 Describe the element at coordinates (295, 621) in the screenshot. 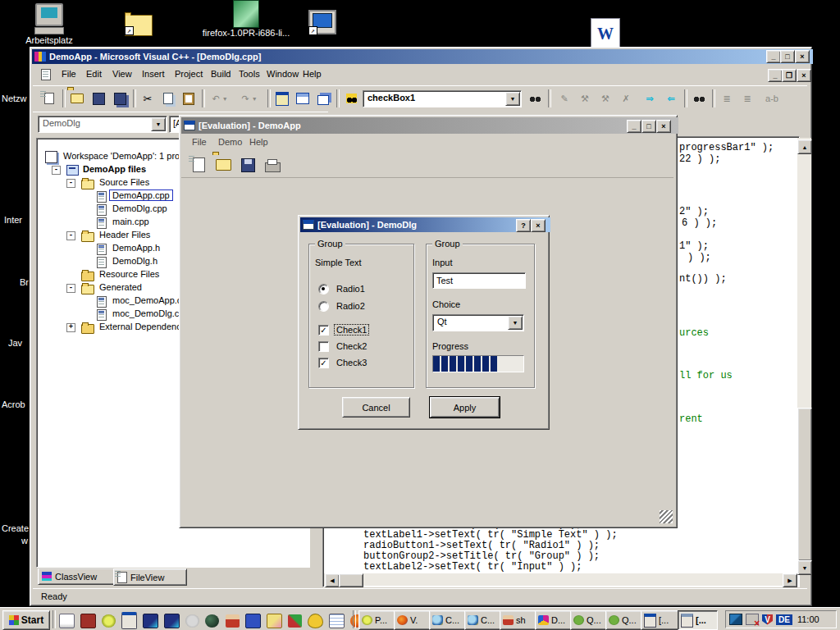

I see `quicklaunch-close-x-icon` at that location.